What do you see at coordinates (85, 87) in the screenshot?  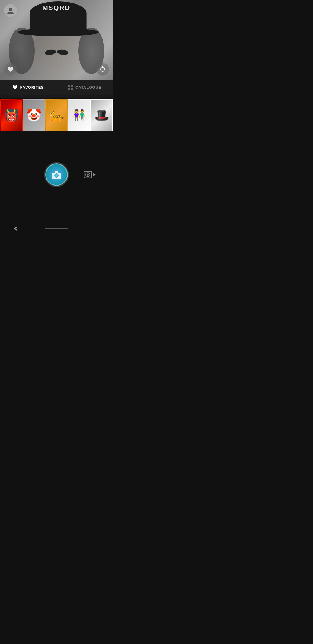 I see `tab-catalogue: CATALOGUE` at bounding box center [85, 87].